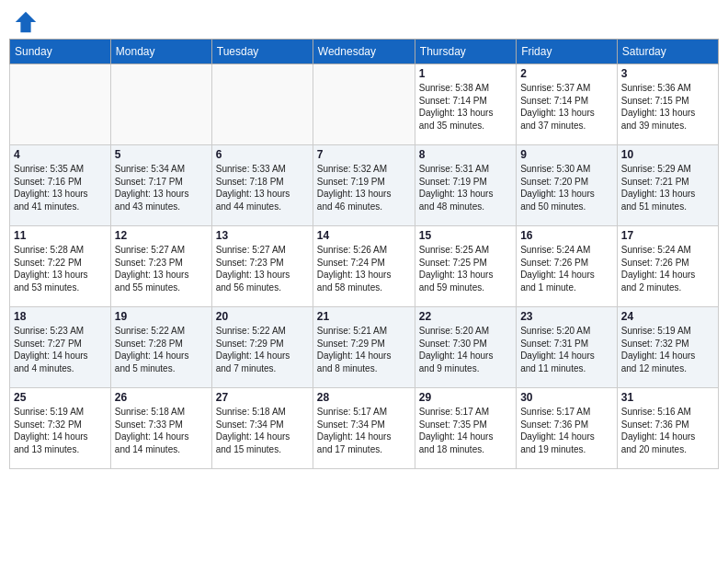 This screenshot has width=728, height=563. What do you see at coordinates (566, 431) in the screenshot?
I see `day-info: Sunrise: 5:17 AM Sunset: 7:36 PM Dayligh…` at bounding box center [566, 431].